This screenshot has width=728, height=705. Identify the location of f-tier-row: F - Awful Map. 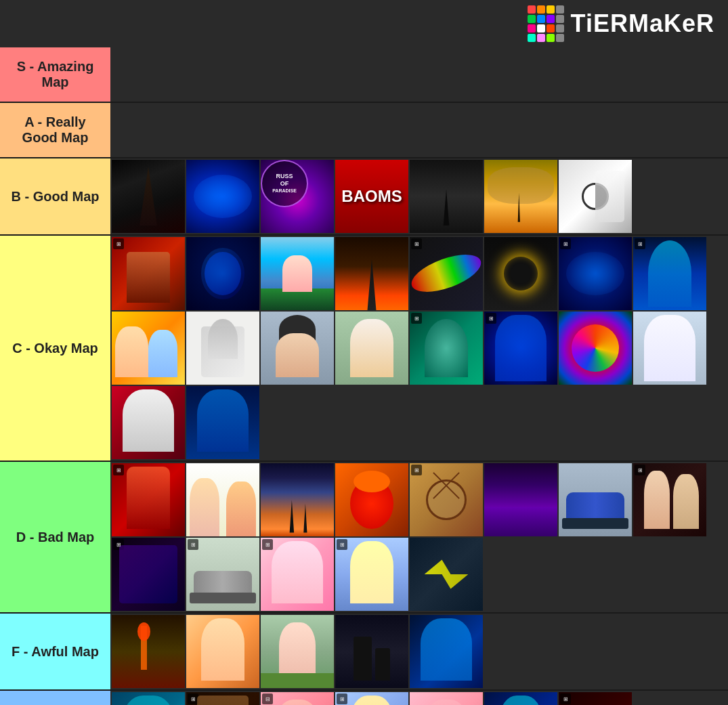
(364, 652).